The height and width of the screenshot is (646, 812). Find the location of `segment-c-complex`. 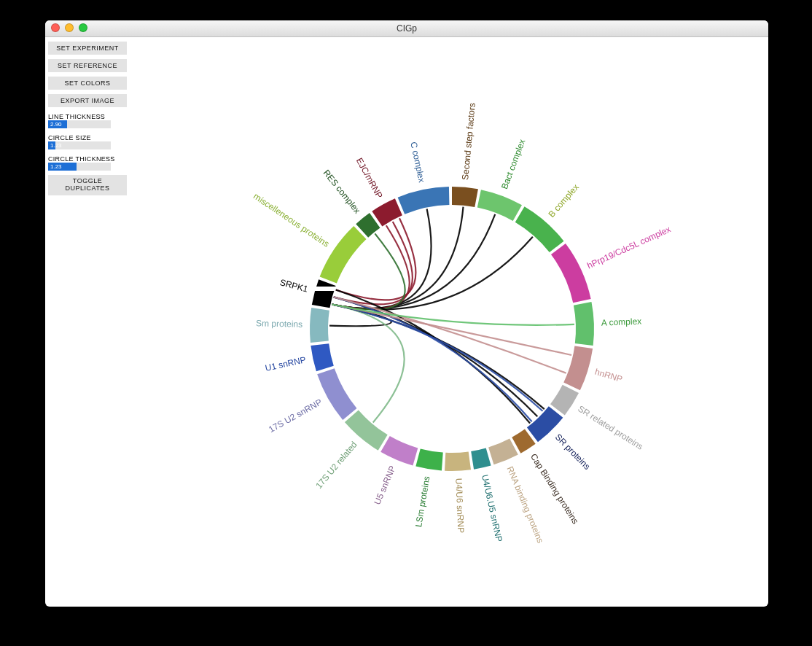

segment-c-complex is located at coordinates (424, 201).